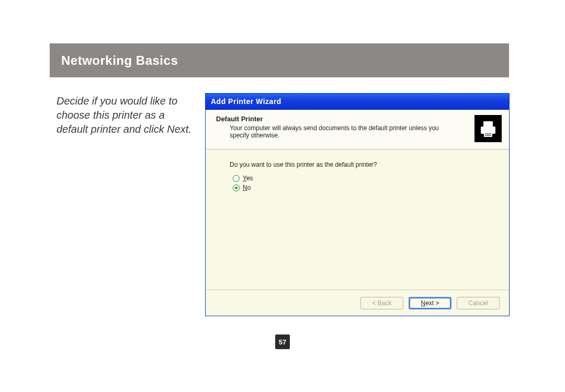 This screenshot has width=565, height=392. I want to click on radio-label-yes: Yes, so click(248, 178).